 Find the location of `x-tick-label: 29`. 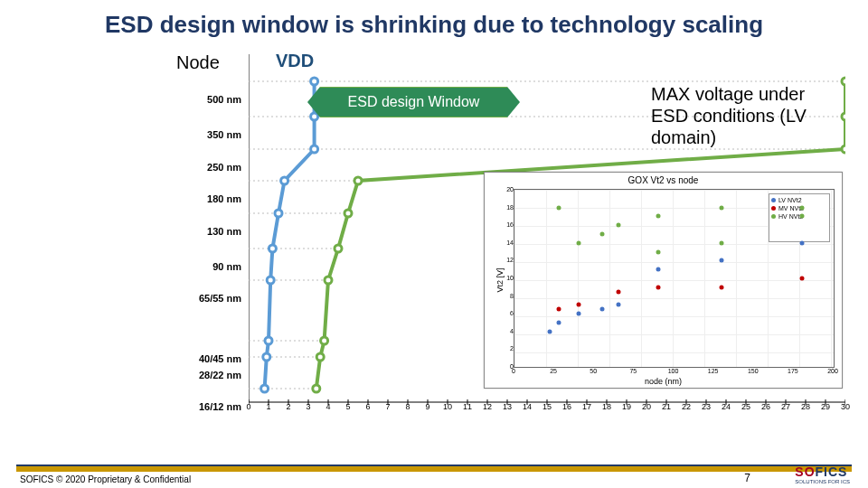

x-tick-label: 29 is located at coordinates (826, 407).